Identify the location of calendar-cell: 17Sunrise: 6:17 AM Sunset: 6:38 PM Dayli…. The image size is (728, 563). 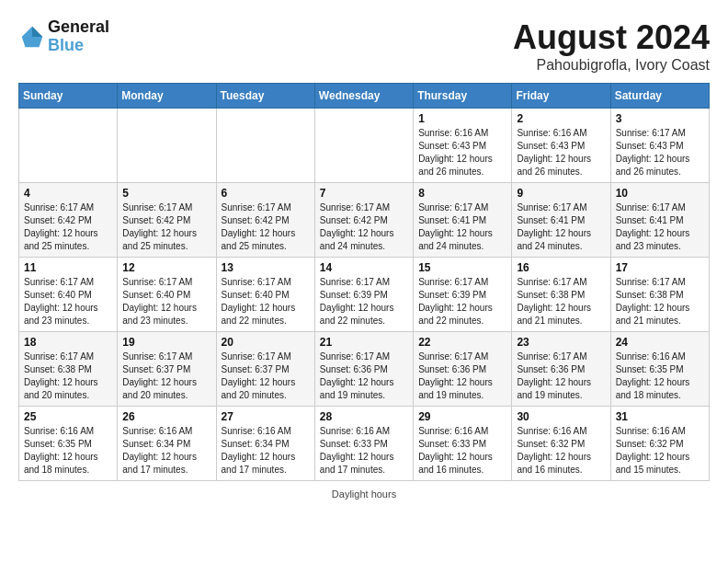
(660, 294).